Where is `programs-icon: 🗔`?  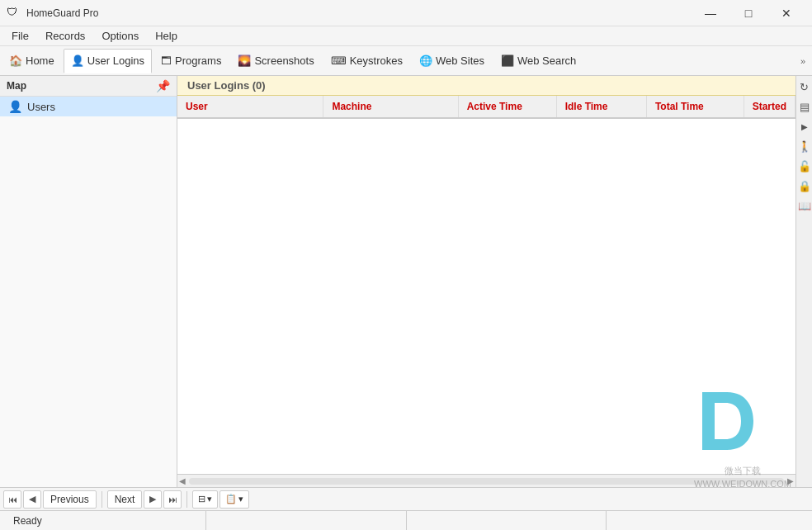
programs-icon: 🗔 is located at coordinates (167, 61).